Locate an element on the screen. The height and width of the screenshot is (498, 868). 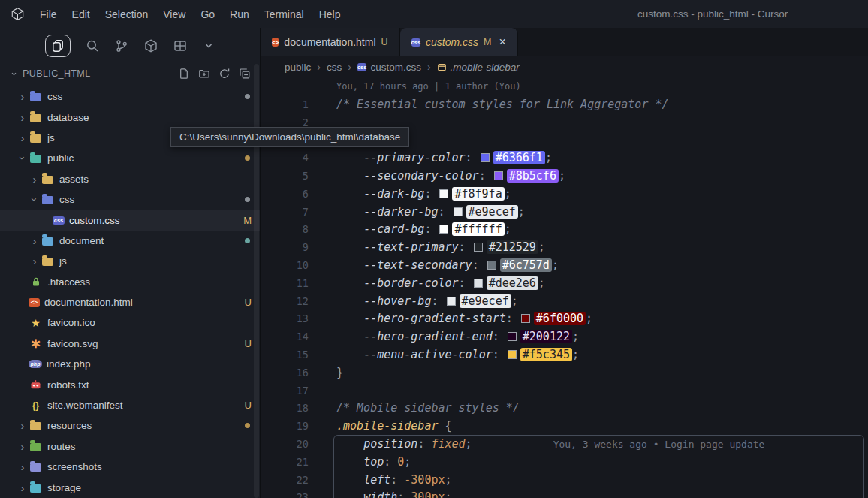
tree-item-favicon-svg: ∗favicon.svgU is located at coordinates (130, 344).